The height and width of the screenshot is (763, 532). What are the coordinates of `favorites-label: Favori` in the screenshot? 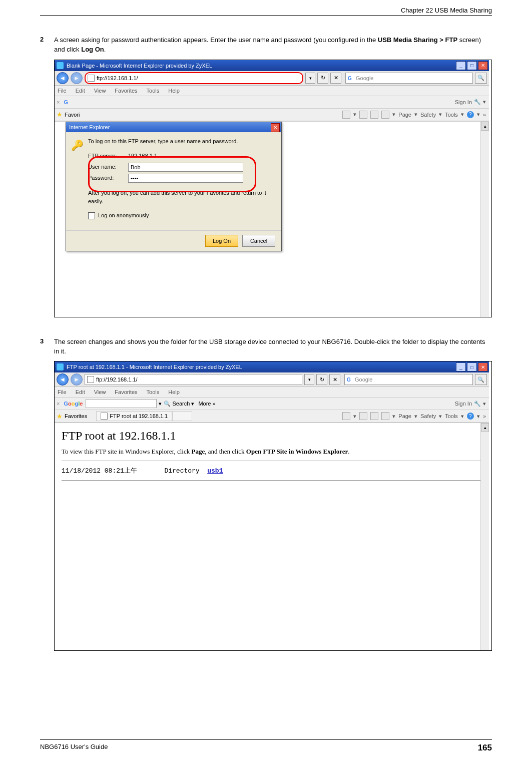 It's located at (72, 115).